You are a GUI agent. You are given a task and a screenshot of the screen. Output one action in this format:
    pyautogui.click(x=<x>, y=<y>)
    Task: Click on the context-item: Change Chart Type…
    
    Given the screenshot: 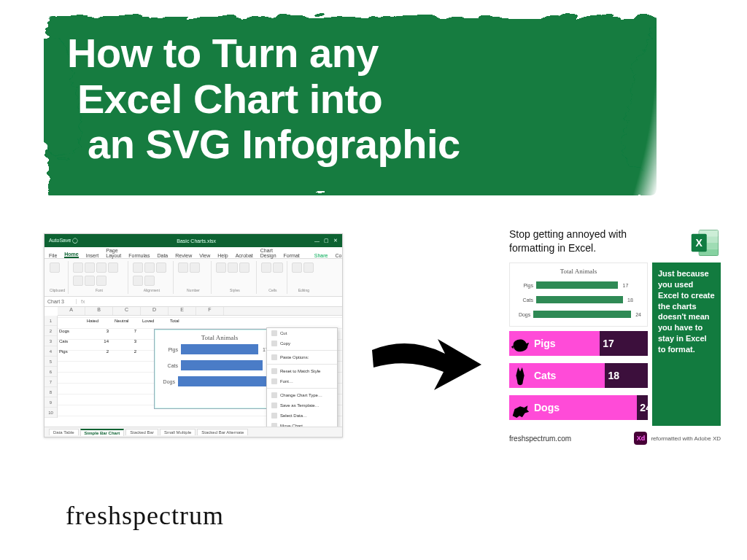 What is the action you would take?
    pyautogui.click(x=302, y=395)
    